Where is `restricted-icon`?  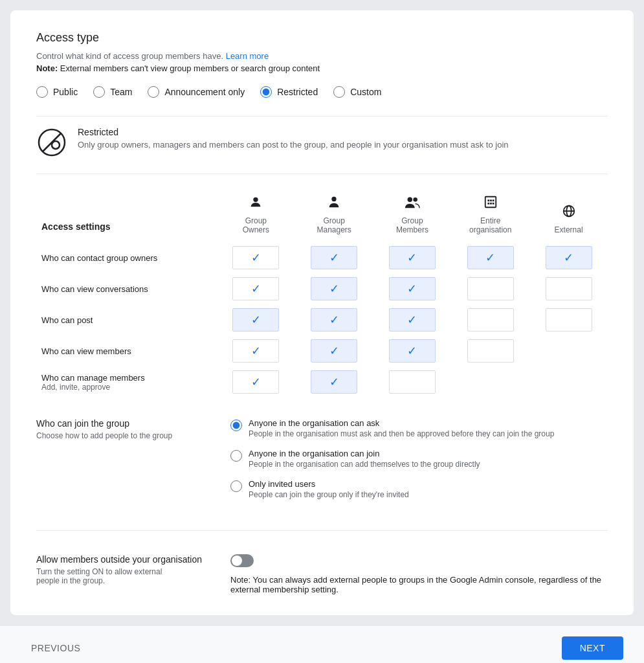
restricted-icon is located at coordinates (52, 142).